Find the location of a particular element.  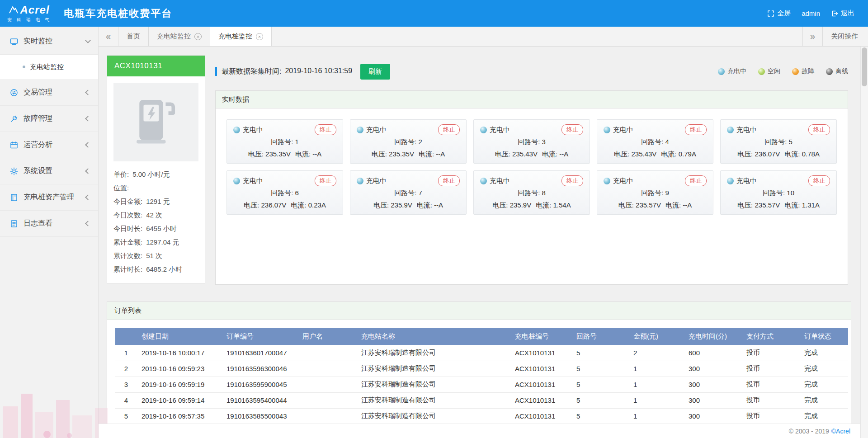

tab-pile-monitor: 充电桩监控 × is located at coordinates (241, 36).